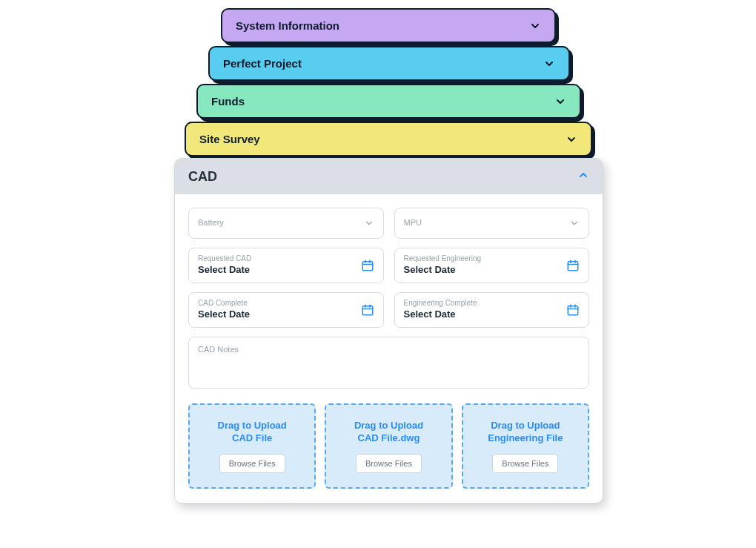 The width and height of the screenshot is (756, 548). I want to click on upload-title: Drag to UploadCAD File.dwg, so click(388, 432).